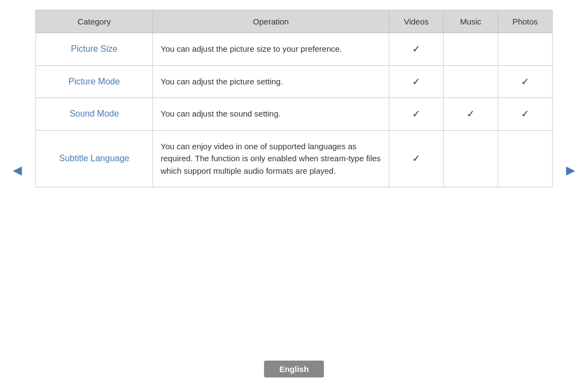 This screenshot has width=588, height=384. Describe the element at coordinates (571, 170) in the screenshot. I see `right-arrow-icon: ►` at that location.